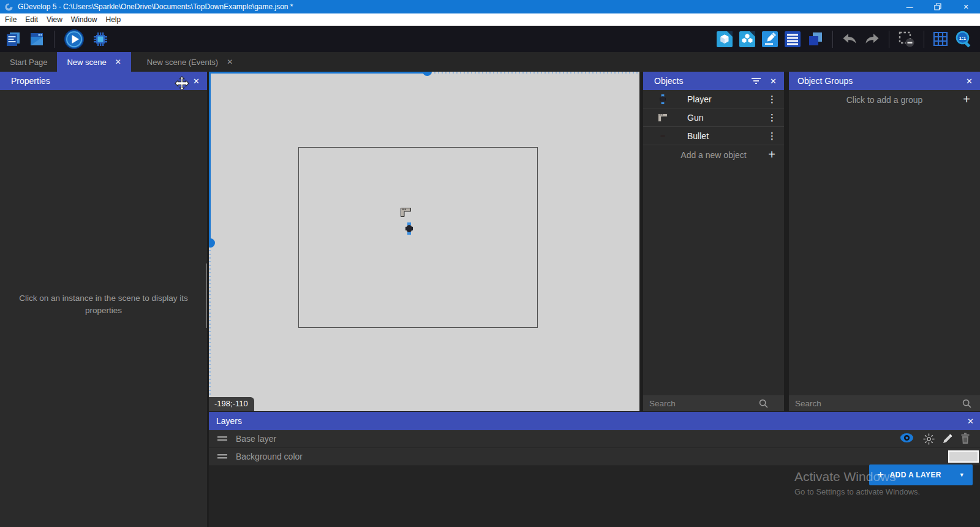 The image size is (980, 527). Describe the element at coordinates (190, 62) in the screenshot. I see `tab-new-scene-events: New scene (Events) ✕` at that location.